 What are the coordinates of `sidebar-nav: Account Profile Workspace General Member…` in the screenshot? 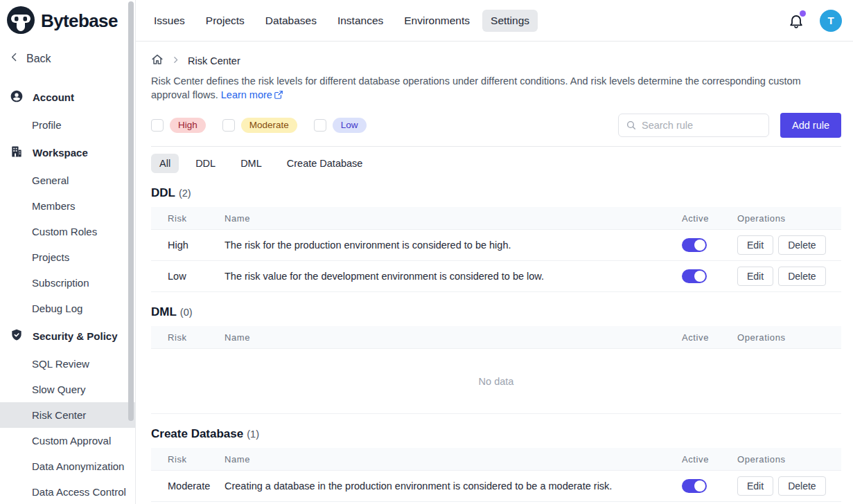 It's located at (68, 285).